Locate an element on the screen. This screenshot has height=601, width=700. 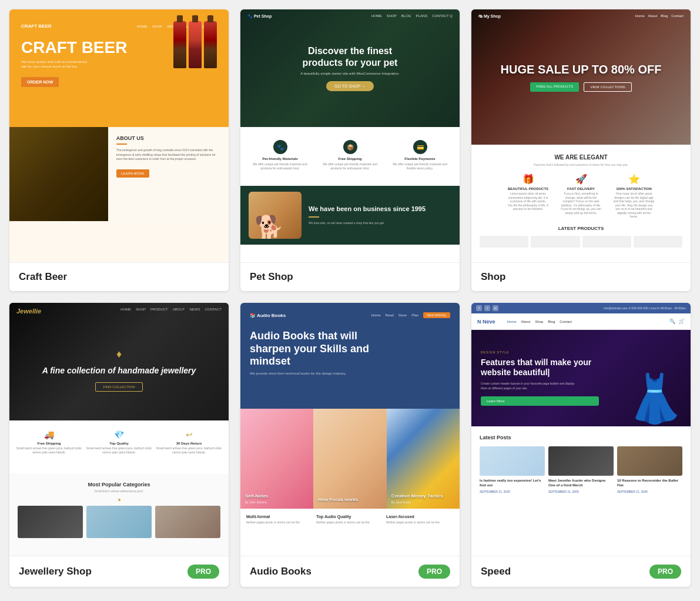
card-footer-pet-shop: Pet Shop is located at coordinates (350, 276).